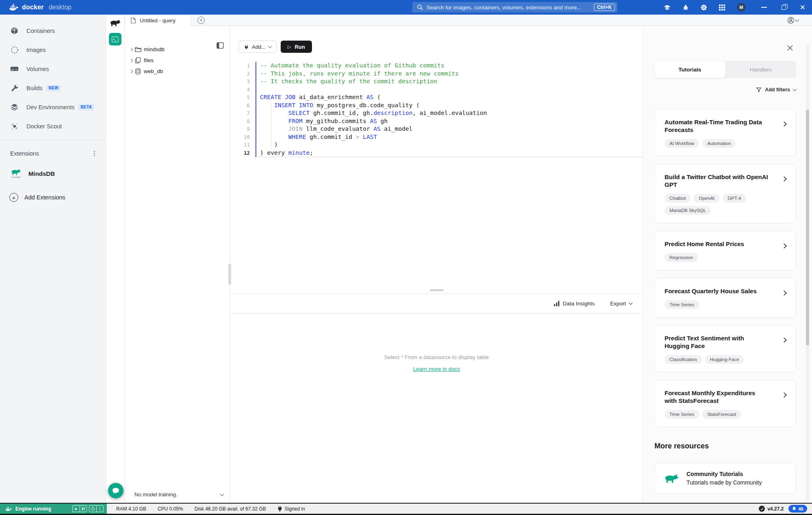 Image resolution: width=812 pixels, height=515 pixels. Describe the element at coordinates (53, 88) in the screenshot. I see `sidebar-item-builds: BuildsNEW` at that location.